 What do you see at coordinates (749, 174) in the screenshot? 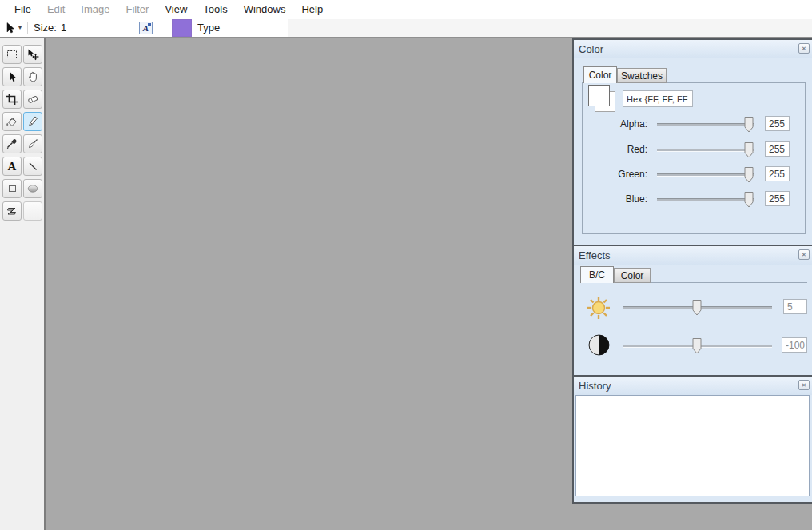
I see `green-slider-thumb` at bounding box center [749, 174].